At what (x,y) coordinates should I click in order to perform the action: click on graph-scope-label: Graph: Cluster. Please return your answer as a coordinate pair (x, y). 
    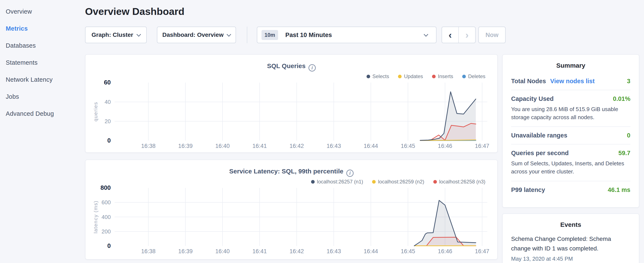
    Looking at the image, I should click on (112, 35).